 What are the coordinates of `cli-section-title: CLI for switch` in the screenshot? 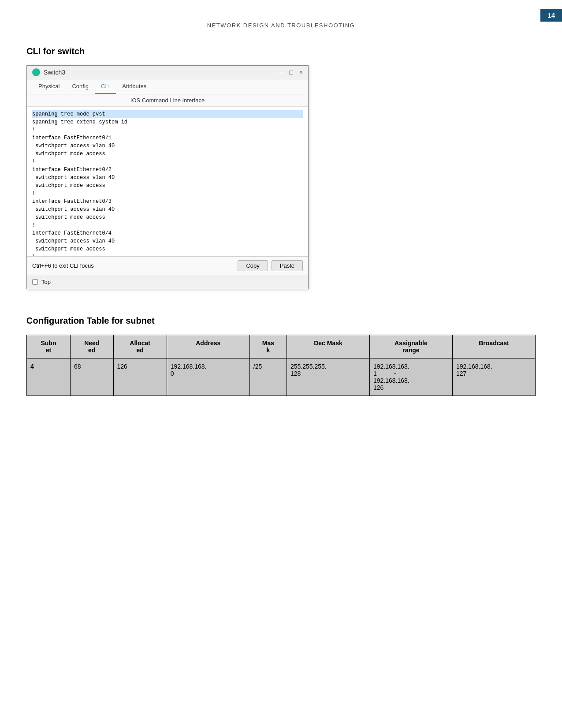 It's located at (281, 51).